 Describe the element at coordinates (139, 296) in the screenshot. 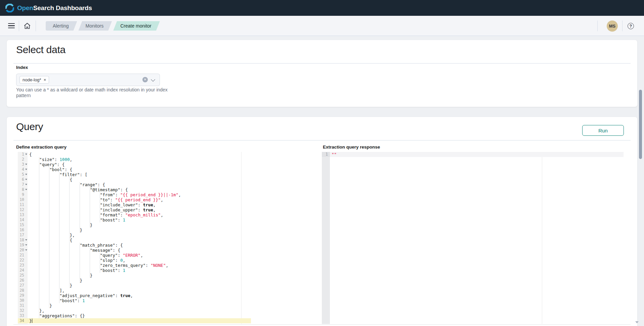

I see `code-line: "adjust_pure_negative": true,` at that location.